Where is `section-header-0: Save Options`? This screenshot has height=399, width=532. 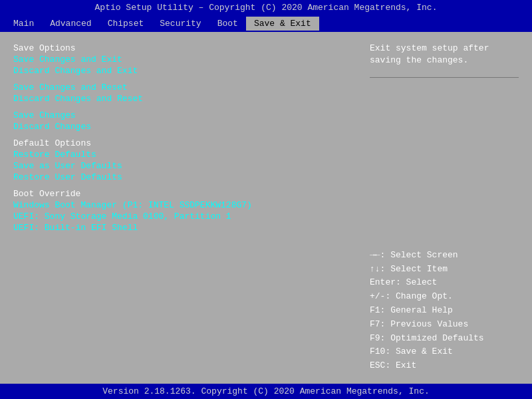 section-header-0: Save Options is located at coordinates (181, 48).